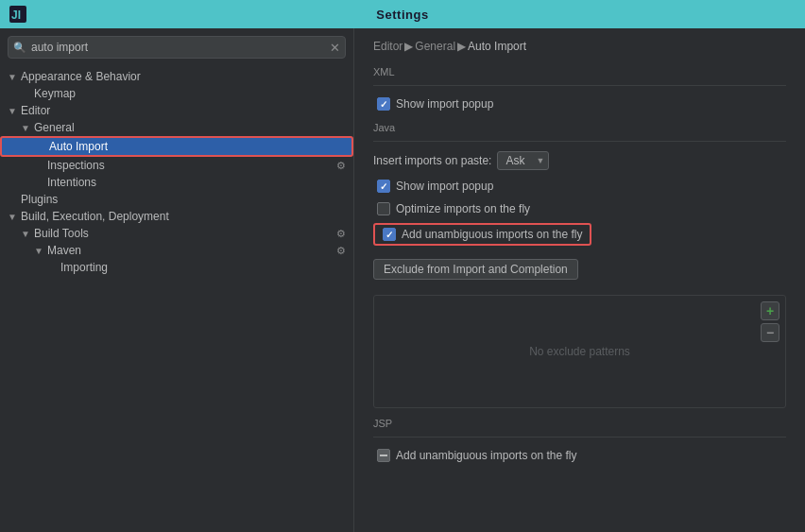 This screenshot has width=805, height=532. What do you see at coordinates (402, 15) in the screenshot?
I see `window-title: Settings` at bounding box center [402, 15].